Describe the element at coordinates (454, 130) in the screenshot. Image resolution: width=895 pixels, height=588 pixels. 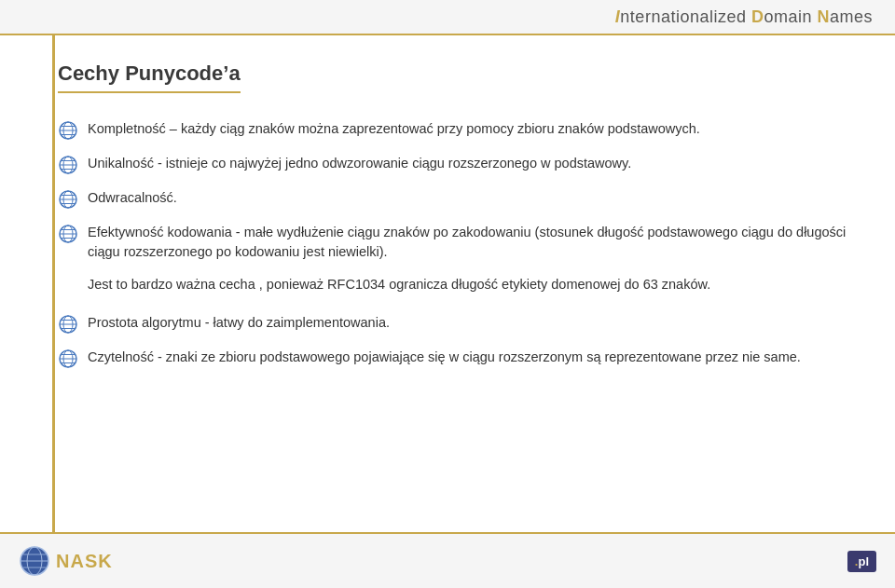
I see `list-item: Kompletność – każdy ciąg znaków można za…` at that location.